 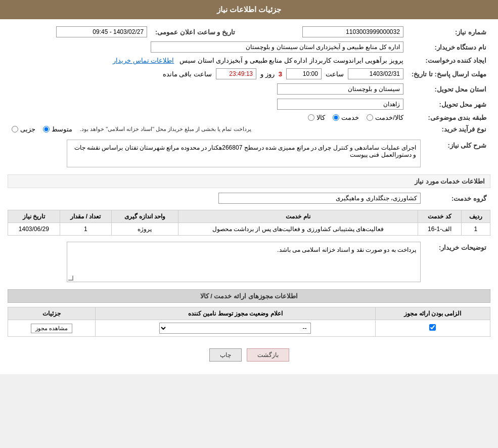 What do you see at coordinates (475, 230) in the screenshot?
I see `row-number: 1` at bounding box center [475, 230].